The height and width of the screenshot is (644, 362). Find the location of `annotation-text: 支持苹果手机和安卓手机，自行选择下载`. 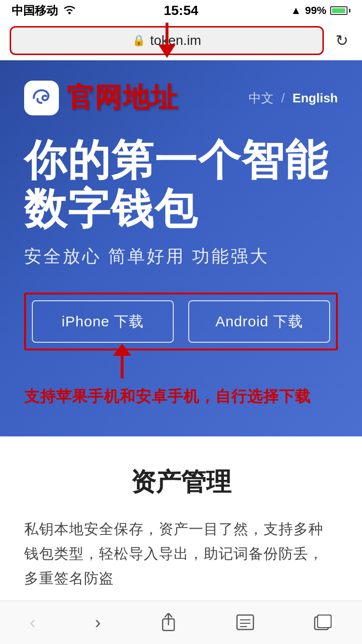

annotation-text: 支持苹果手机和安卓手机，自行选择下载 is located at coordinates (181, 397).